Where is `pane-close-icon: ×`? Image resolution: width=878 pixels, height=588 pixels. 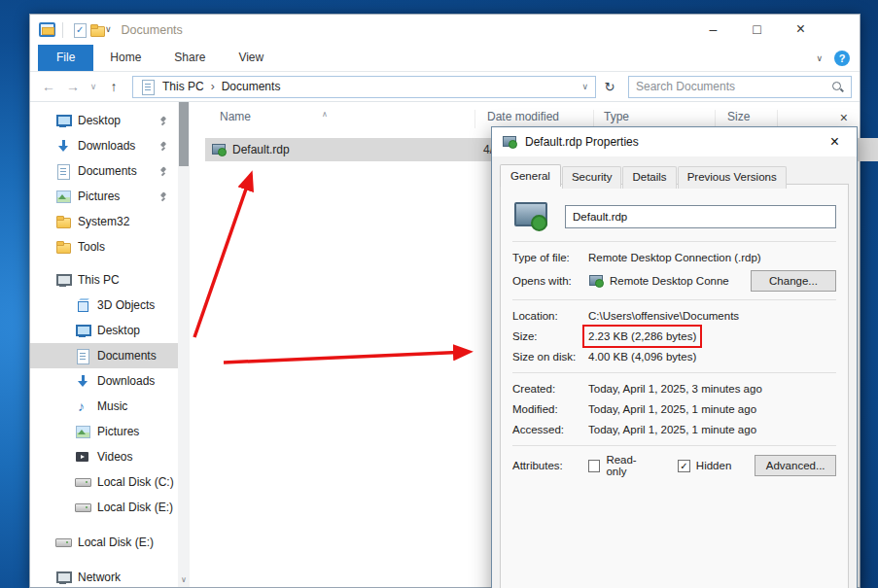
pane-close-icon: × is located at coordinates (844, 118).